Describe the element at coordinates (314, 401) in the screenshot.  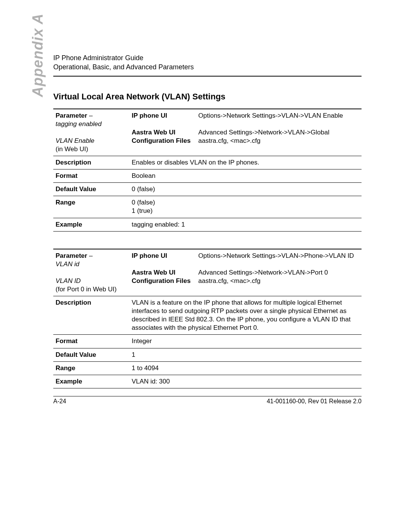
I see `footer-doc-id: 41-001160-00, Rev 01 Release 2.0` at that location.